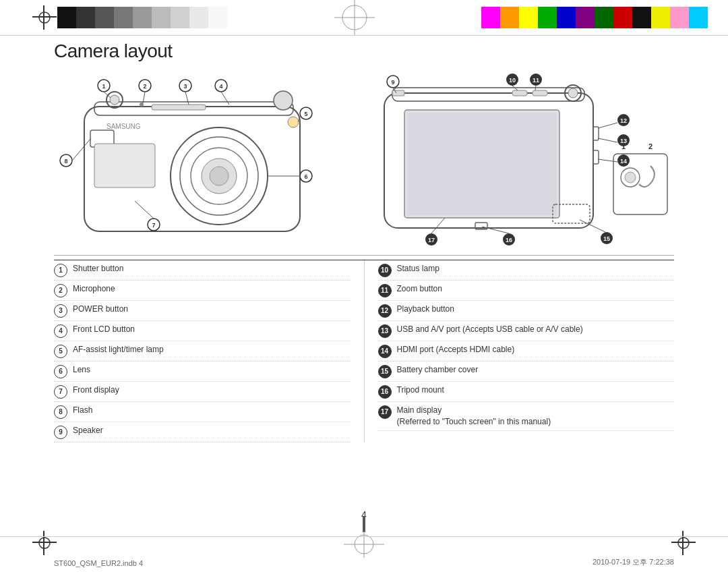  I want to click on part-desc-15: Battery chamber cover, so click(536, 370).